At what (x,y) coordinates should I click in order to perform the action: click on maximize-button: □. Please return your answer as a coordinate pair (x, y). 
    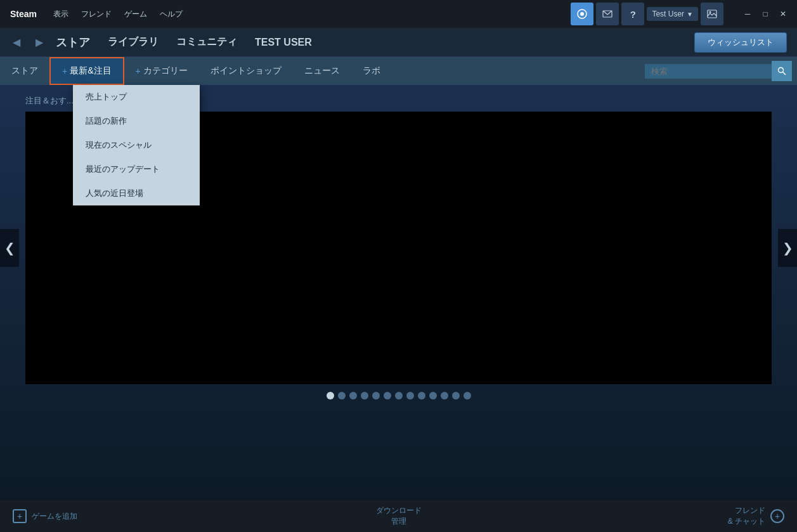
    Looking at the image, I should click on (765, 14).